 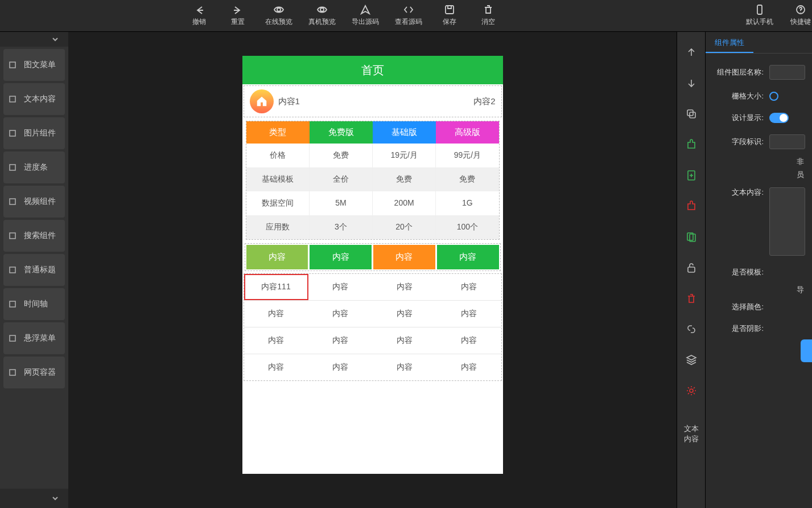 I want to click on copy-button, so click(x=691, y=114).